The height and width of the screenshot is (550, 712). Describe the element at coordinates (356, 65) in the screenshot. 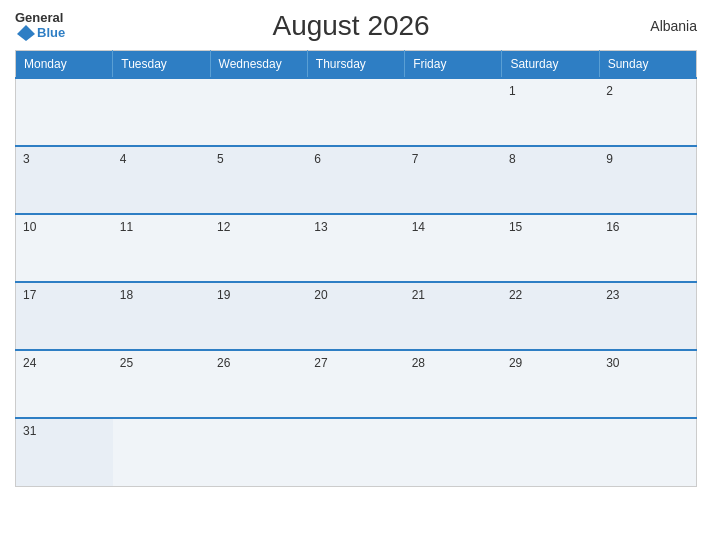

I see `col-thursday: Thursday` at that location.